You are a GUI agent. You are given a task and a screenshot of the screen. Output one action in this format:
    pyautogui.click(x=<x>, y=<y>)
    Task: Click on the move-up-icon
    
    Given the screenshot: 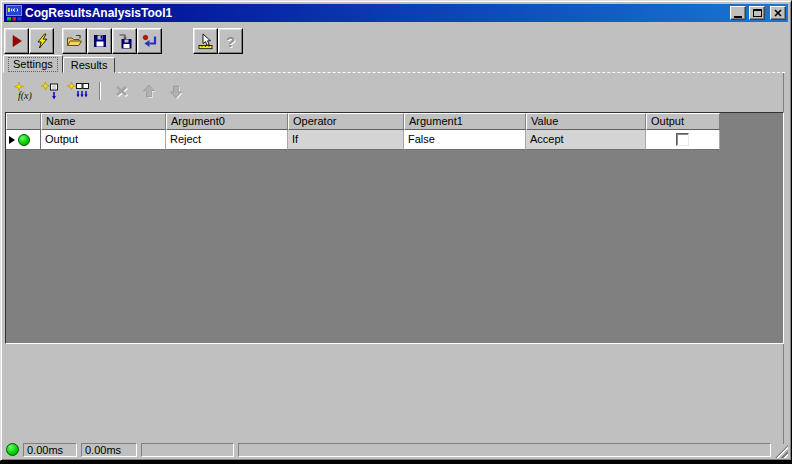 What is the action you would take?
    pyautogui.click(x=149, y=92)
    